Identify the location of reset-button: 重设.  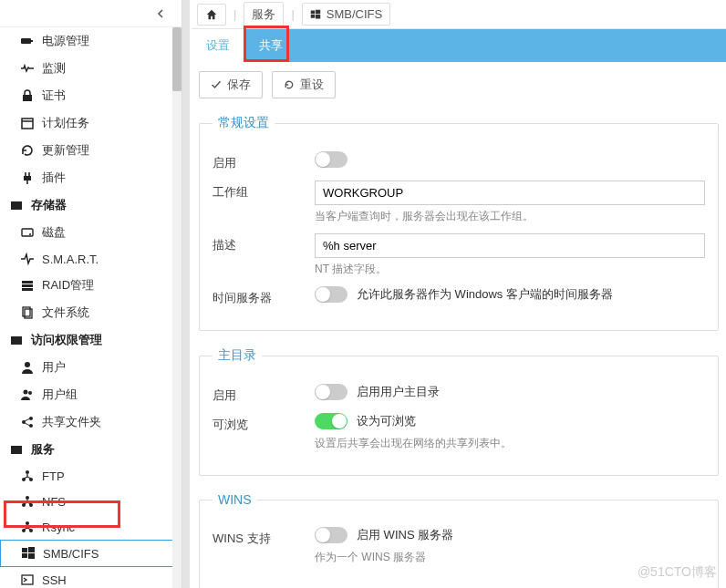
(304, 85).